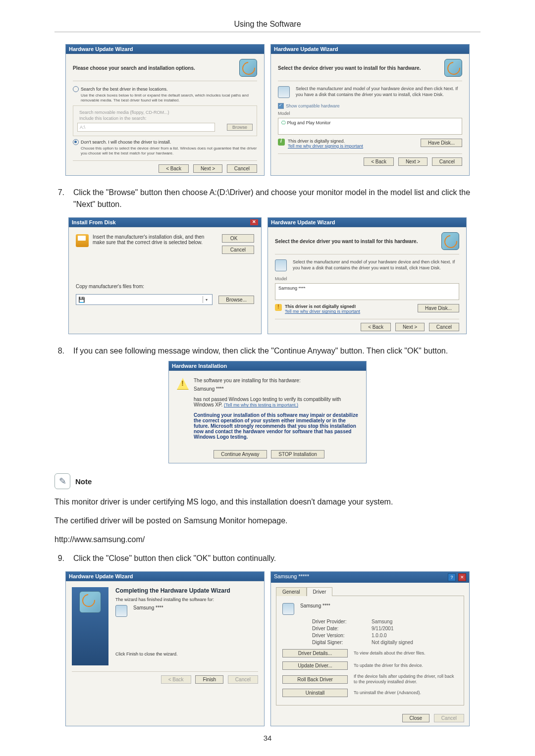  Describe the element at coordinates (169, 98) in the screenshot. I see `radio1-helper: Use the check boxes below to limit or ex…` at that location.